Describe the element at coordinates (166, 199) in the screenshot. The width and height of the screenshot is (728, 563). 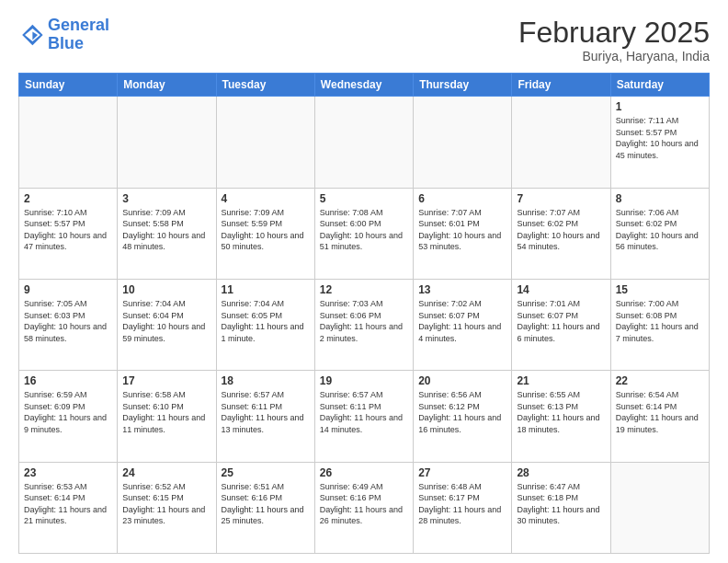
I see `day-number: 3` at that location.